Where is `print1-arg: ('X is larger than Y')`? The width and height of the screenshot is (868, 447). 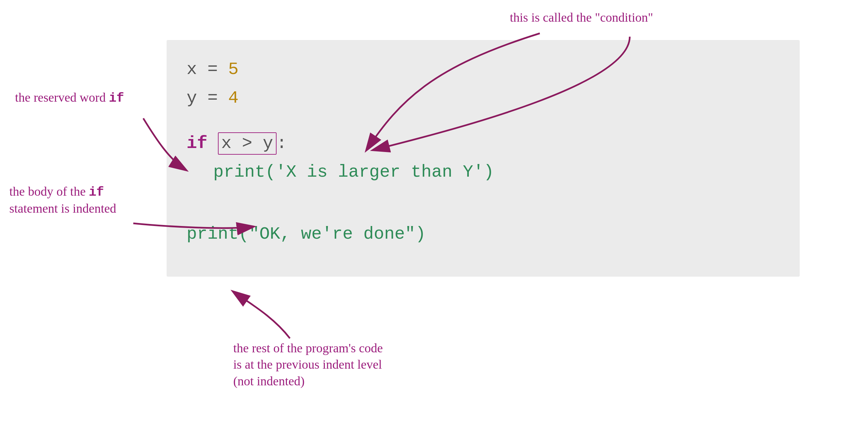
print1-arg: ('X is larger than Y') is located at coordinates (379, 172).